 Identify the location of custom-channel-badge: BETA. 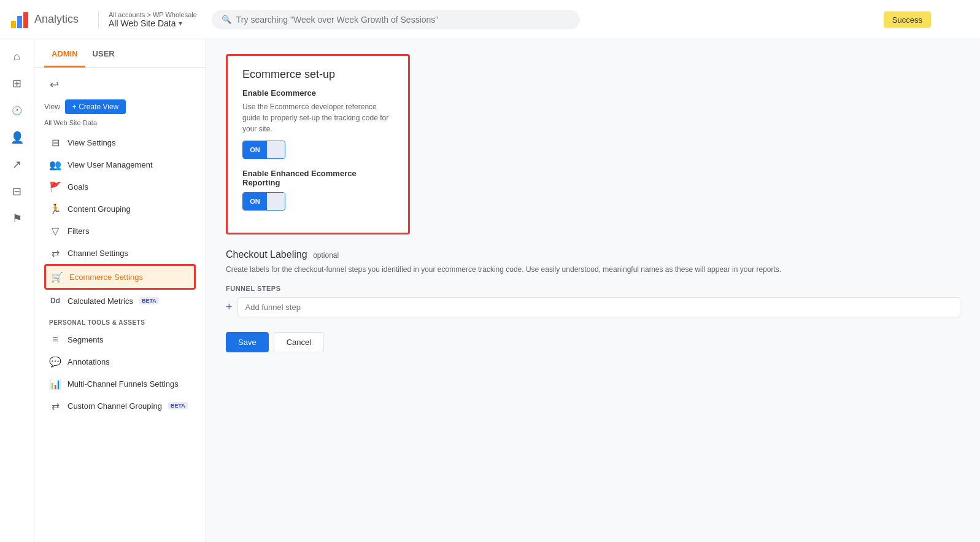
(178, 406).